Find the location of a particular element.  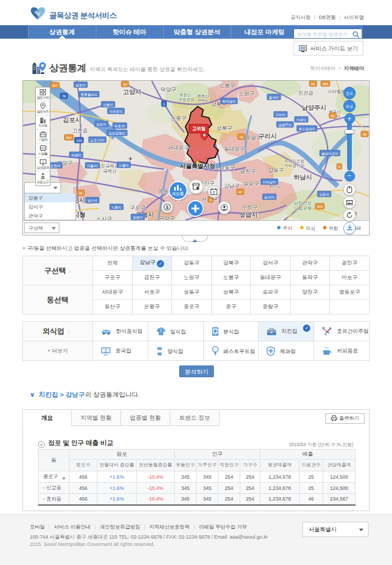

satellite-toggle: 위성 is located at coordinates (349, 106).